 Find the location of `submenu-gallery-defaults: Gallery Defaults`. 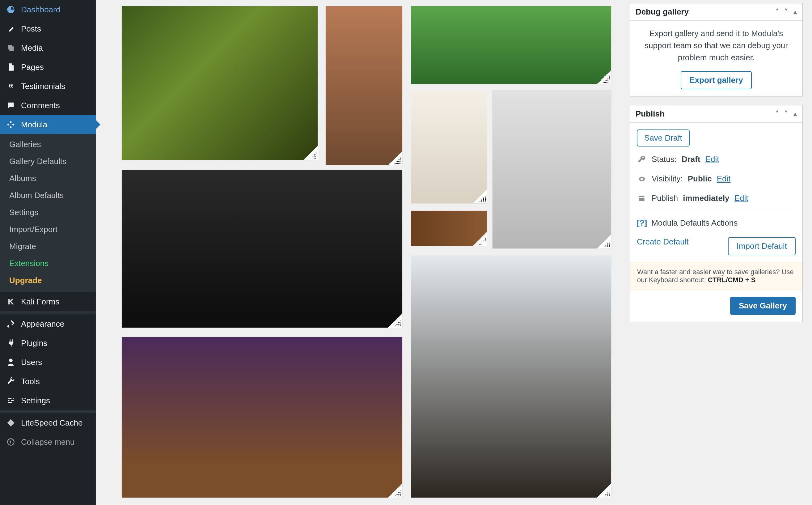

submenu-gallery-defaults: Gallery Defaults is located at coordinates (48, 162).